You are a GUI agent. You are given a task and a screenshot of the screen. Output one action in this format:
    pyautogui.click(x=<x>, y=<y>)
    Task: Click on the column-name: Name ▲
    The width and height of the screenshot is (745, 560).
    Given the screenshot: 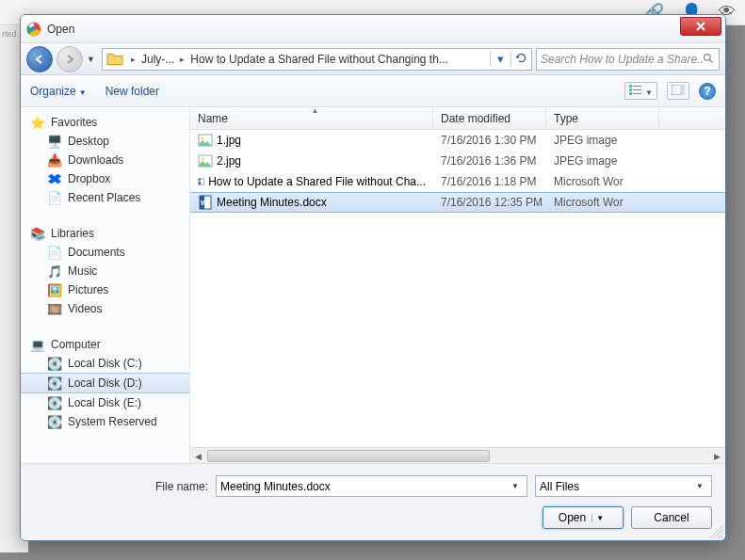 What is the action you would take?
    pyautogui.click(x=312, y=119)
    